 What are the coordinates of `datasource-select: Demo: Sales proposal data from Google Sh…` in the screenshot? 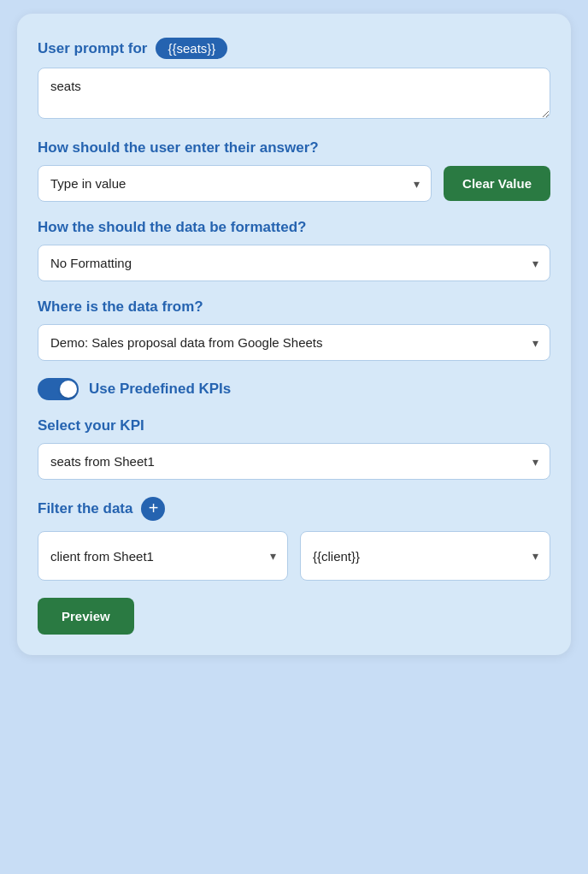 It's located at (294, 342).